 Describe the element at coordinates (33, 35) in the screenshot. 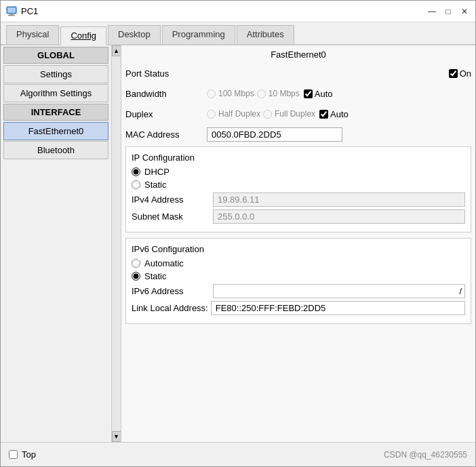

I see `tab-physical: Physical` at that location.